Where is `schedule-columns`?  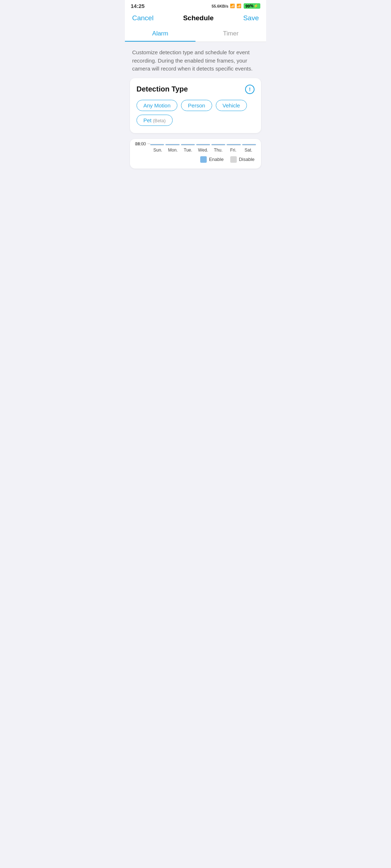
schedule-columns is located at coordinates (203, 145).